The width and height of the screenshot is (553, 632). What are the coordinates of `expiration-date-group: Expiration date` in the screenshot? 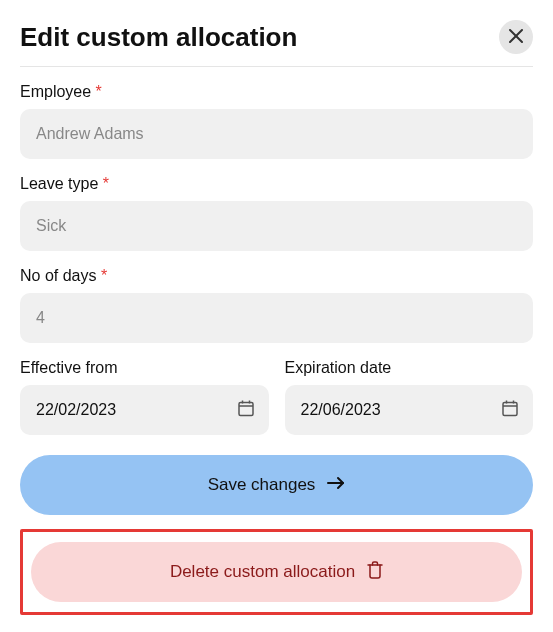 It's located at (410, 397).